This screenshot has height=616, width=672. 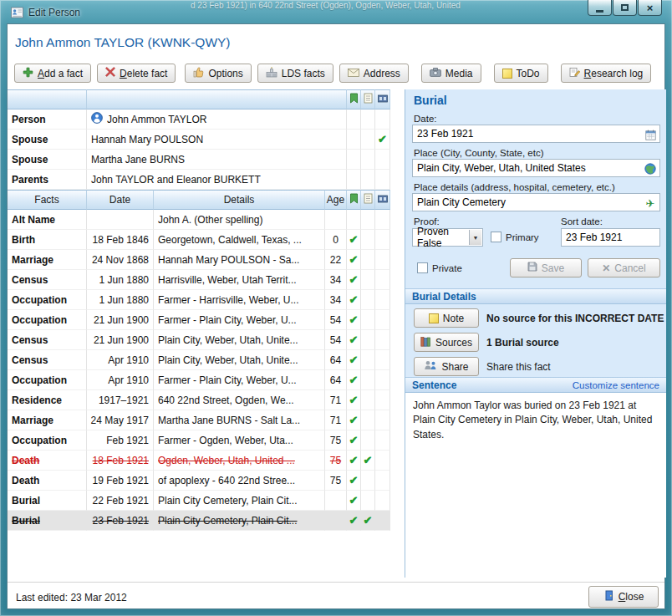 I want to click on place-details-input: Plain City Cemetery ✈, so click(x=537, y=202).